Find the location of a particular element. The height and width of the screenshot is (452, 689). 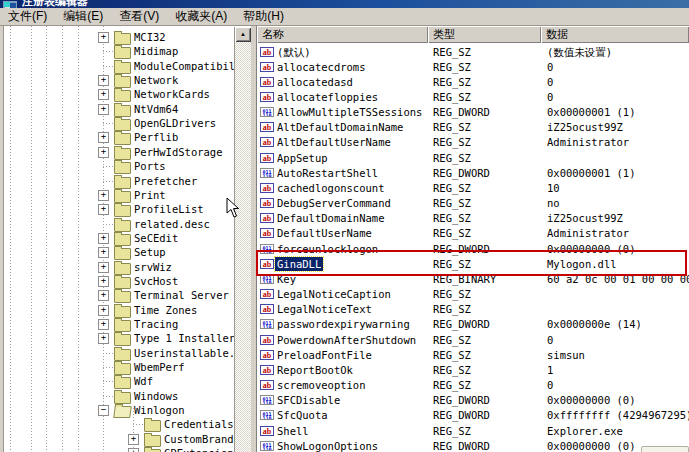

value-name: Shell is located at coordinates (293, 431).